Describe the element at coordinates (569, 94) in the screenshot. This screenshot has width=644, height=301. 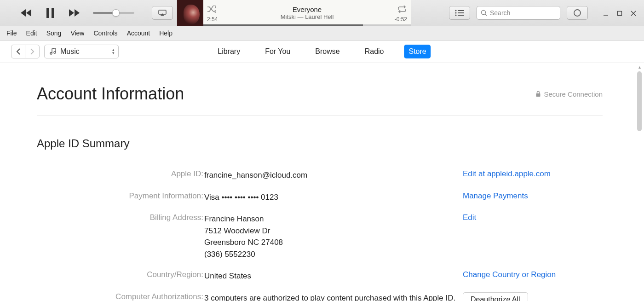
I see `secure-connection: Secure Connection` at that location.